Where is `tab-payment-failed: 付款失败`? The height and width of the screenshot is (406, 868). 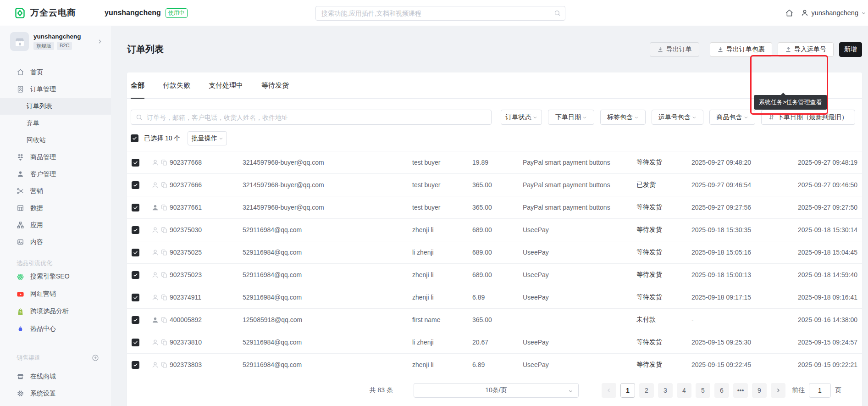
tab-payment-failed: 付款失败 is located at coordinates (177, 85).